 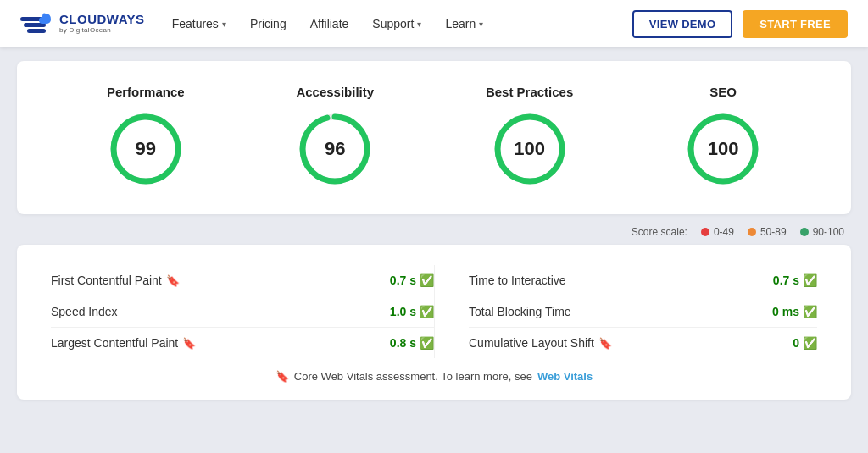 I want to click on cloudways-logo-icon, so click(x=36, y=24).